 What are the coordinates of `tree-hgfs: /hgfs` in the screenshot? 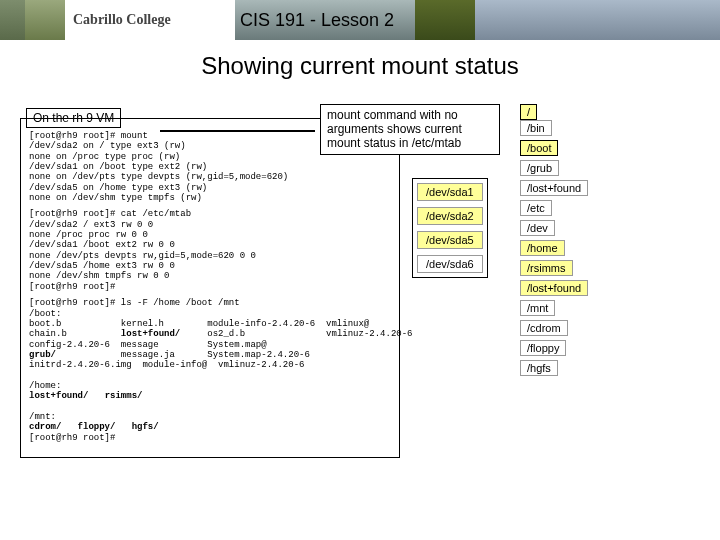 It's located at (539, 368).